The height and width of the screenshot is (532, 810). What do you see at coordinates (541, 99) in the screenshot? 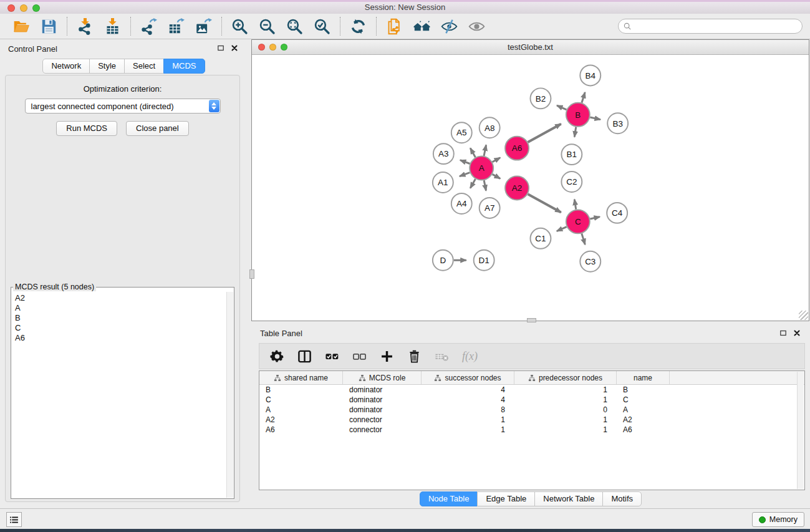
I see `graph-node-B2: B2` at bounding box center [541, 99].